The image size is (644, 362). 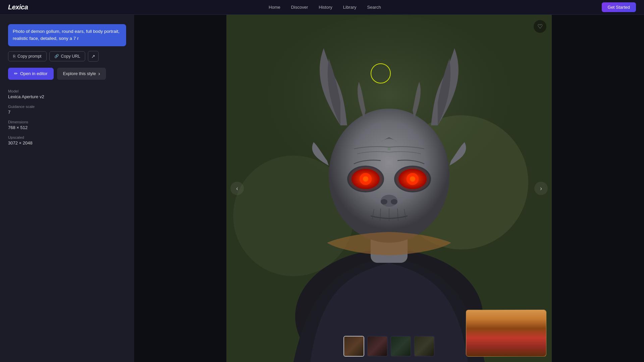 I want to click on copy-url-label: Copy URL, so click(x=71, y=56).